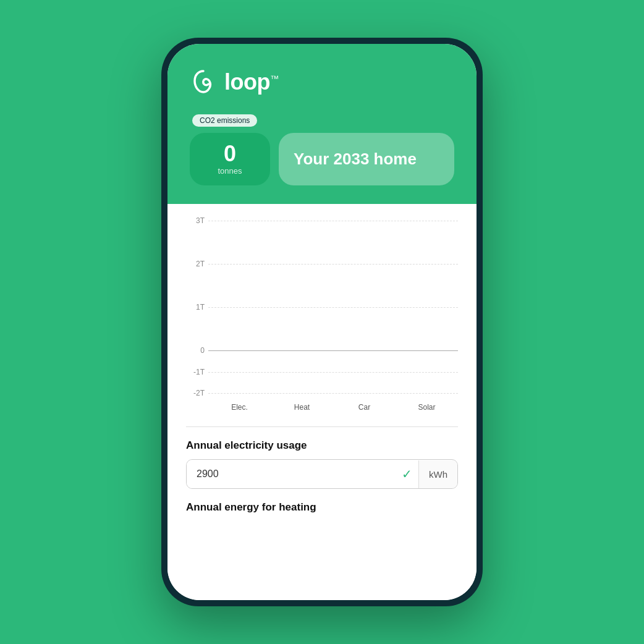  Describe the element at coordinates (291, 474) in the screenshot. I see `electricity-input` at that location.